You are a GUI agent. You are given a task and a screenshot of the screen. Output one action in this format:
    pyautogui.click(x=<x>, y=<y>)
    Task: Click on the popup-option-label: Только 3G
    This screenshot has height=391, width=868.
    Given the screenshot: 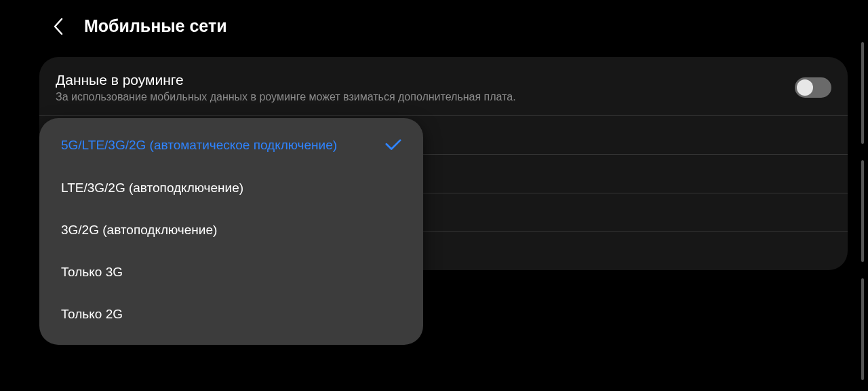 What is the action you would take?
    pyautogui.click(x=92, y=272)
    